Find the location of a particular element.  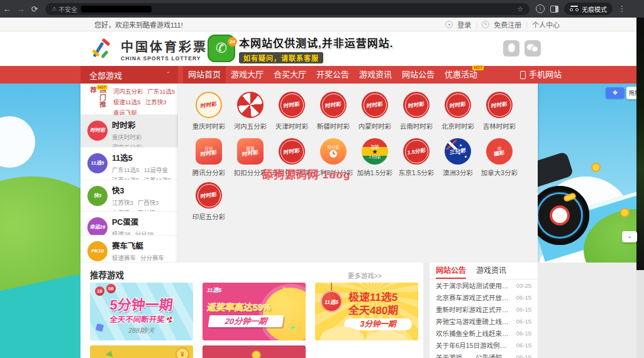

news-row: 关于游戏……公告通知06-15 is located at coordinates (484, 354).